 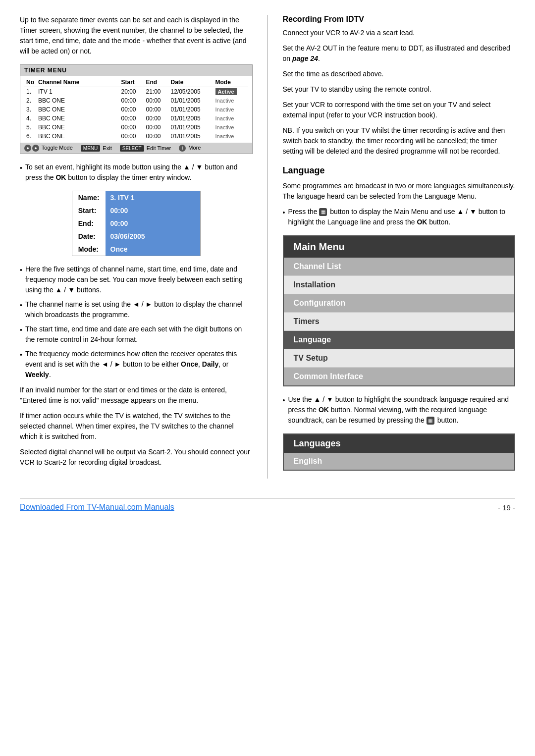 I want to click on lang-bullet-1: • Press the ▦ button to display the Main…, so click(x=399, y=217).